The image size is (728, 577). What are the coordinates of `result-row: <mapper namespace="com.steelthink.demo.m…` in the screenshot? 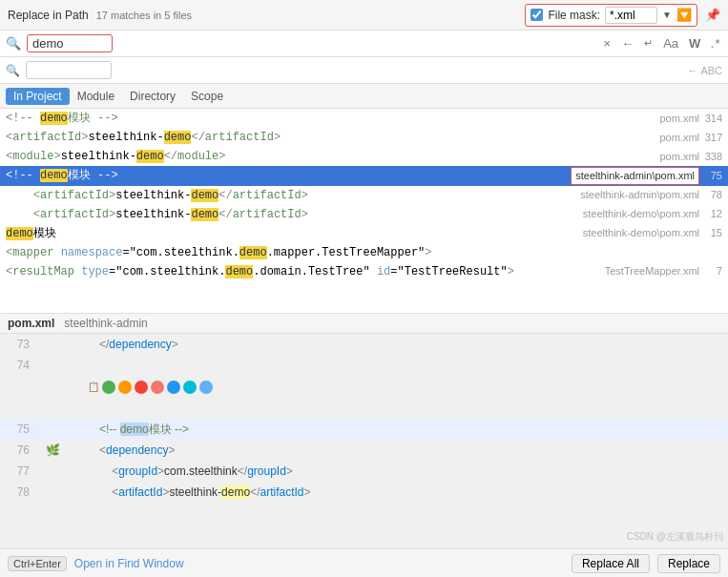 It's located at (364, 253).